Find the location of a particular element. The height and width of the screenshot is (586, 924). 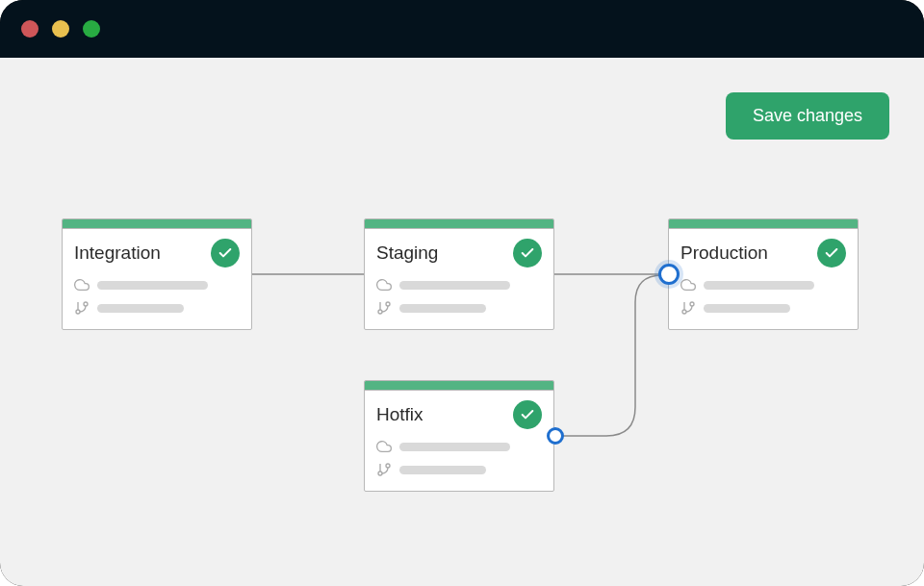

node-production: Production is located at coordinates (763, 274).